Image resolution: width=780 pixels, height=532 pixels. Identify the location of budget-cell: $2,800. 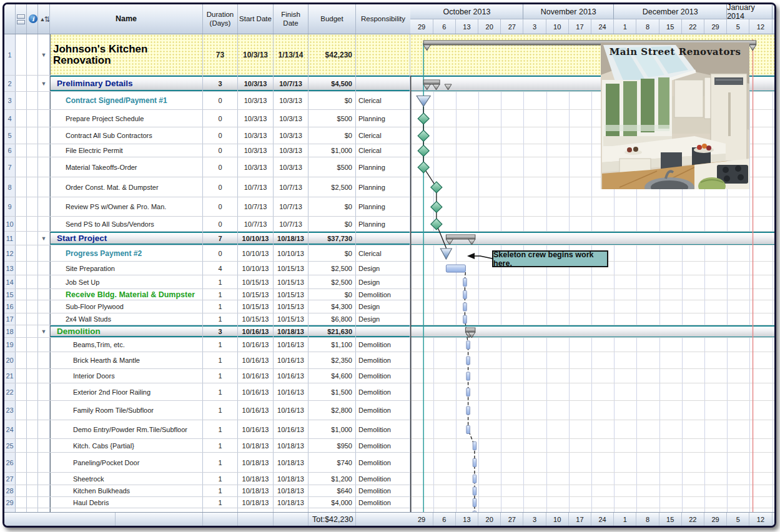
(332, 410).